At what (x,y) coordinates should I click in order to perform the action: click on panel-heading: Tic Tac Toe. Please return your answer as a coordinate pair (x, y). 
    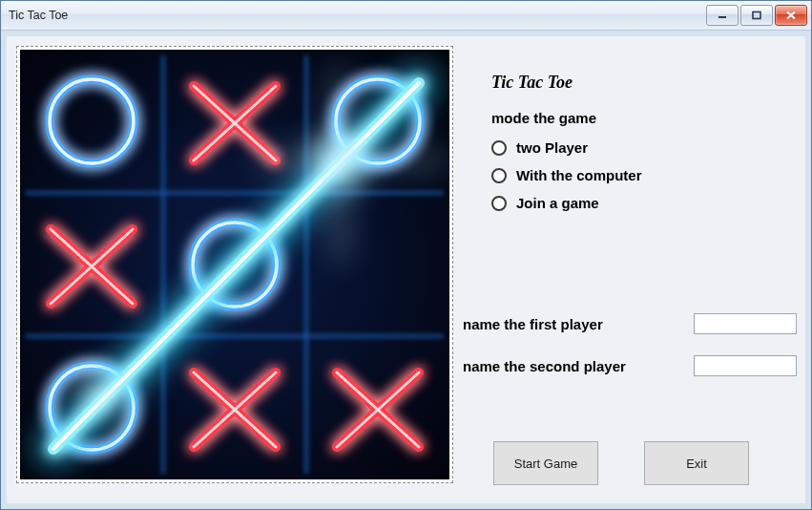
    Looking at the image, I should click on (642, 82).